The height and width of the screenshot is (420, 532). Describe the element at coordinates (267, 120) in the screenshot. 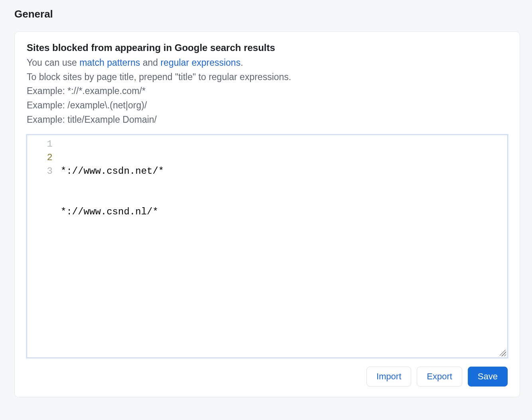

I see `help-example-3: Example: title/Example Domain/` at that location.